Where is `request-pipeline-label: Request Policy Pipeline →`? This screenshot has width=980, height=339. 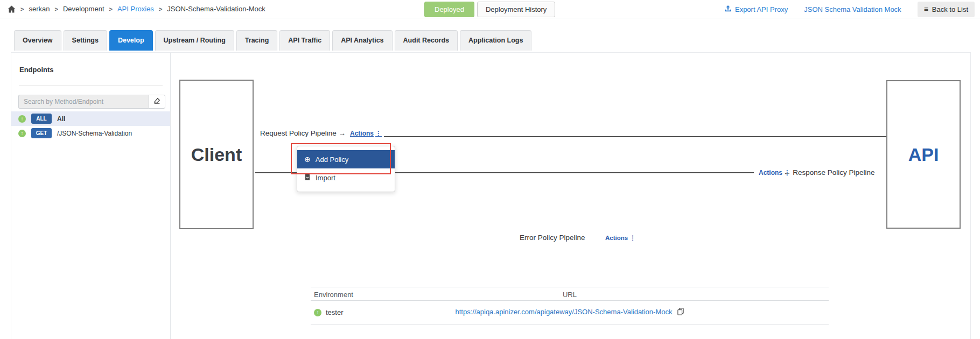 request-pipeline-label: Request Policy Pipeline → is located at coordinates (303, 133).